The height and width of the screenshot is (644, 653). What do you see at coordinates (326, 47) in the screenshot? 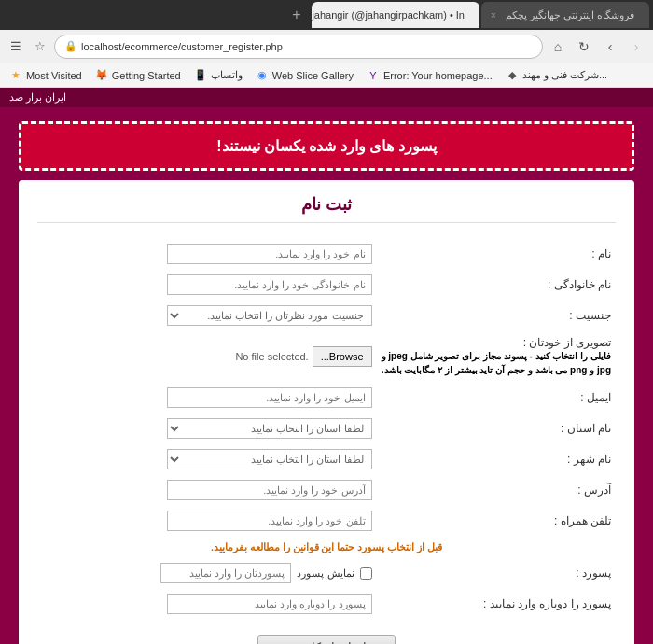
I see `navigation-bar: ‹ › ↻ ⌂ 🔒 localhost/ecommerce/customer_r…` at bounding box center [326, 47].